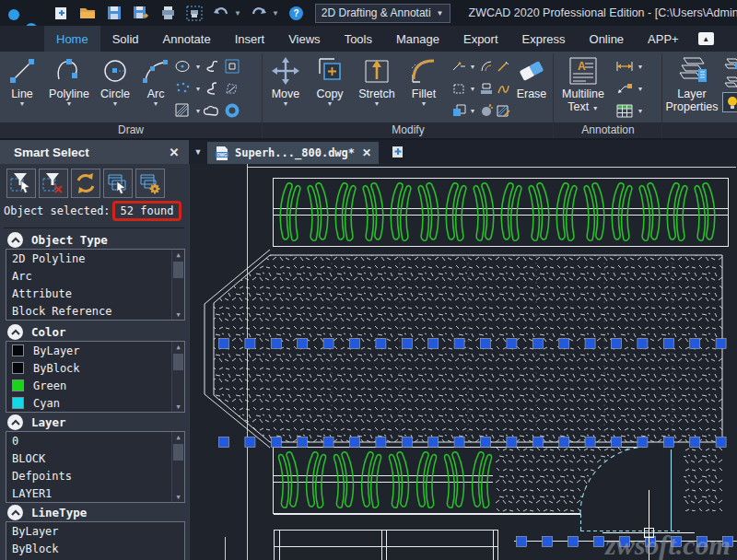 This screenshot has height=560, width=737. I want to click on new-document-button, so click(398, 152).